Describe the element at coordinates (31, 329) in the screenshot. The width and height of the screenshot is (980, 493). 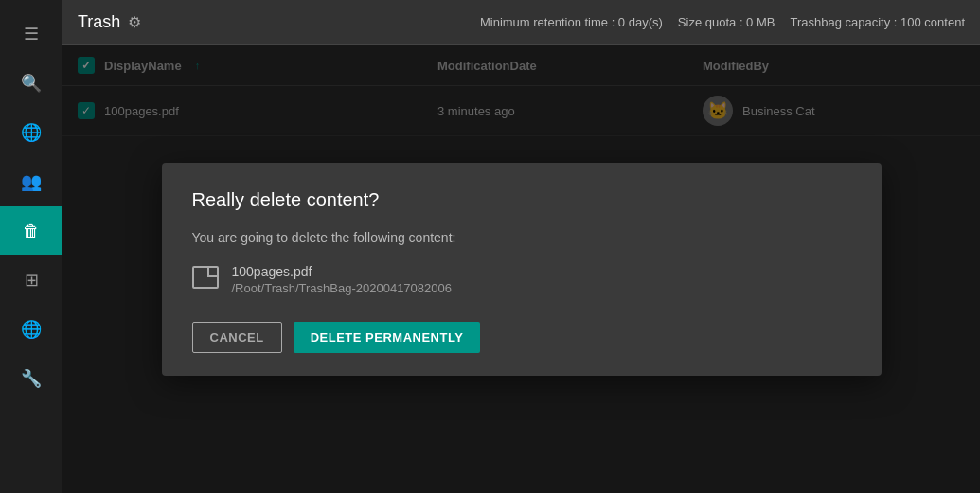
I see `sidebar-item-globe2: 🌐` at that location.